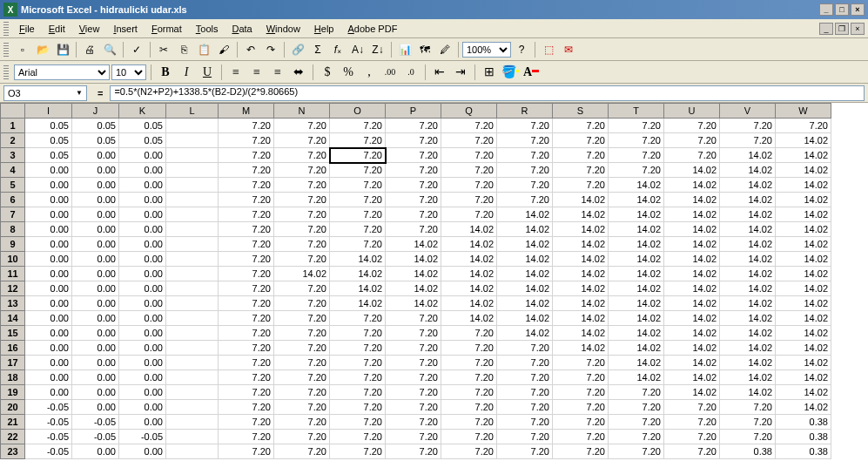  I want to click on cell-L17, so click(192, 363).